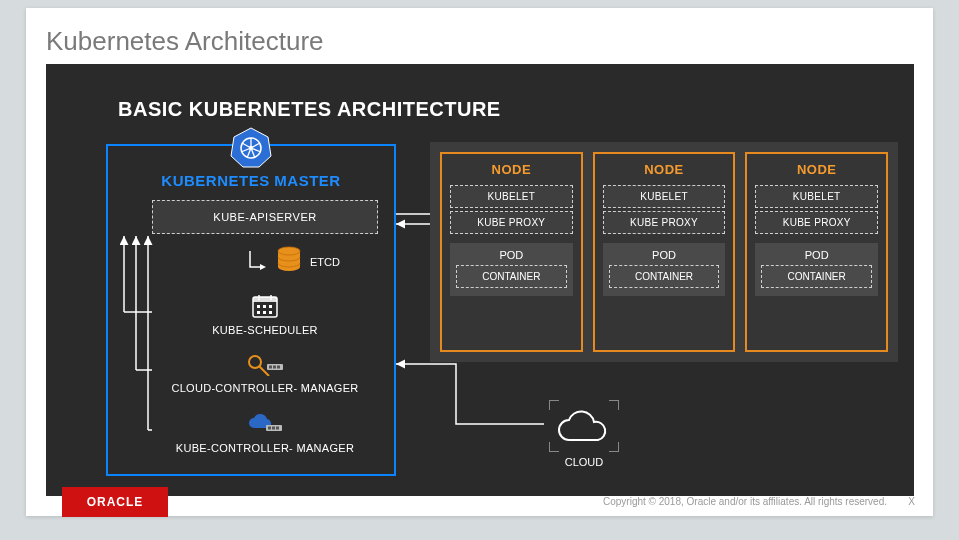 The image size is (959, 540). I want to click on copyright-text: Copyright © 2018, Oracle and/or its affi…, so click(745, 502).